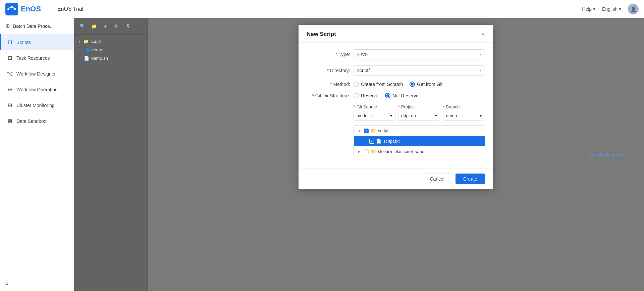  I want to click on file-toolbar: 🔍 📁 + ↻ ⊽, so click(111, 26).